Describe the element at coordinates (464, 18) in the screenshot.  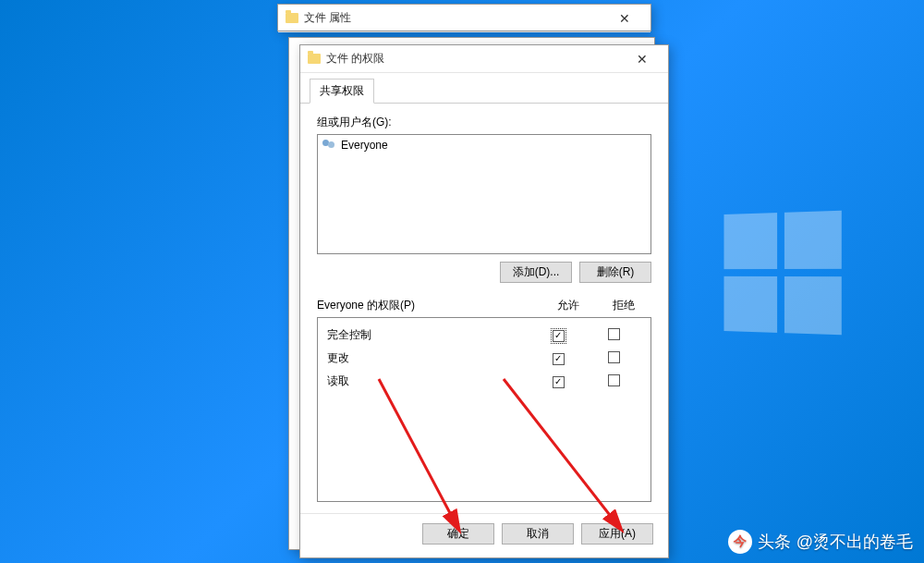
I see `properties-window-back: 文件 属性 ✕` at that location.